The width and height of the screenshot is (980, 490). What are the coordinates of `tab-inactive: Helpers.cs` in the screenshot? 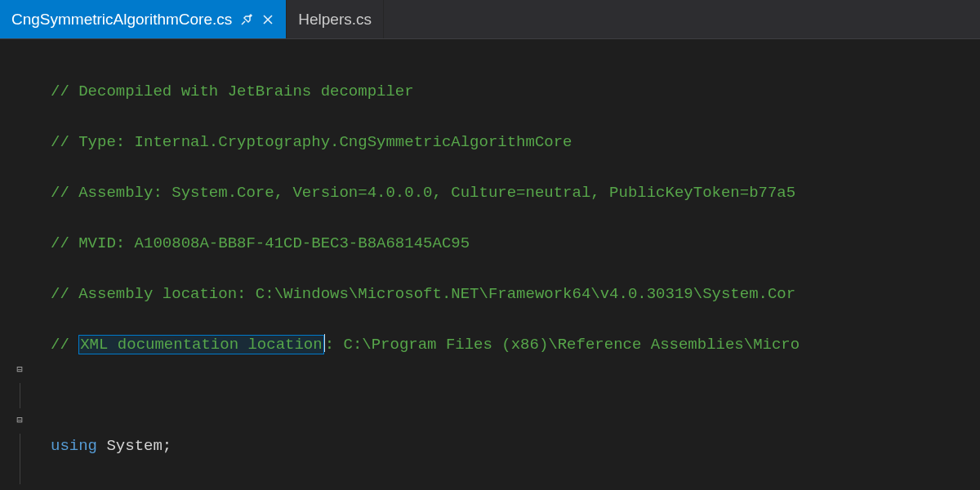 It's located at (335, 20).